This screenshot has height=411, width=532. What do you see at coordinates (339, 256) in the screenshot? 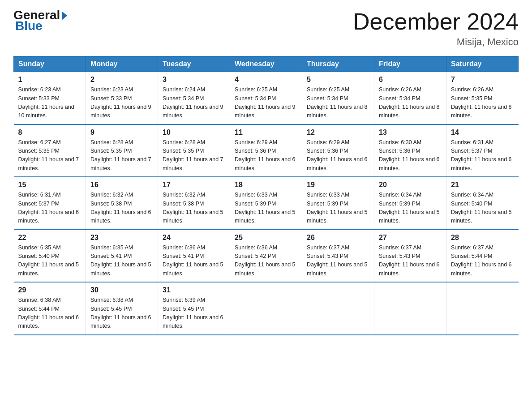
I see `calendar-cell: 26 Sunrise: 6:37 AMSunset: 5:43 PMDaylig…` at bounding box center [339, 256].